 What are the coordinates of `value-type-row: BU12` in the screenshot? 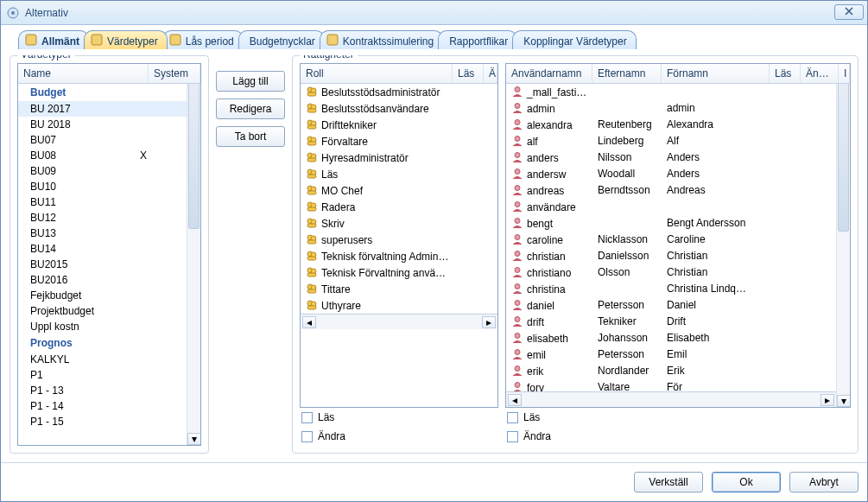 It's located at (102, 218).